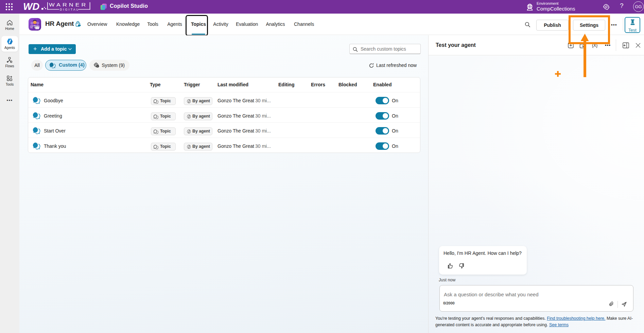 The height and width of the screenshot is (333, 644). Describe the element at coordinates (69, 10) in the screenshot. I see `svg-text: DIGITAL` at that location.